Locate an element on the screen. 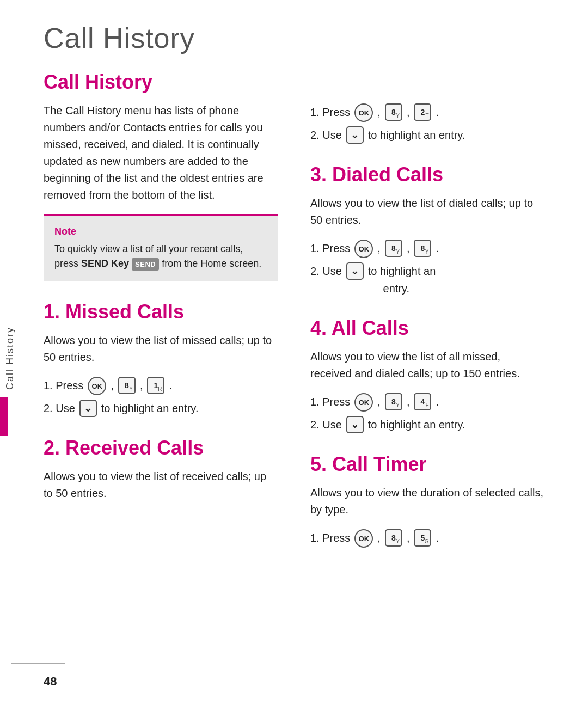  key-8-r1: 8Y is located at coordinates (394, 112).